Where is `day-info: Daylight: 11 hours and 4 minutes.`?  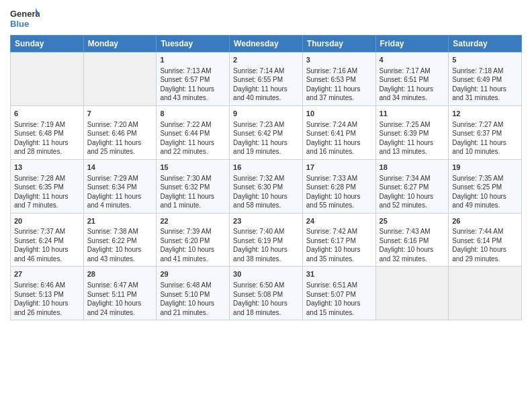 day-info: Daylight: 11 hours and 4 minutes. is located at coordinates (120, 201).